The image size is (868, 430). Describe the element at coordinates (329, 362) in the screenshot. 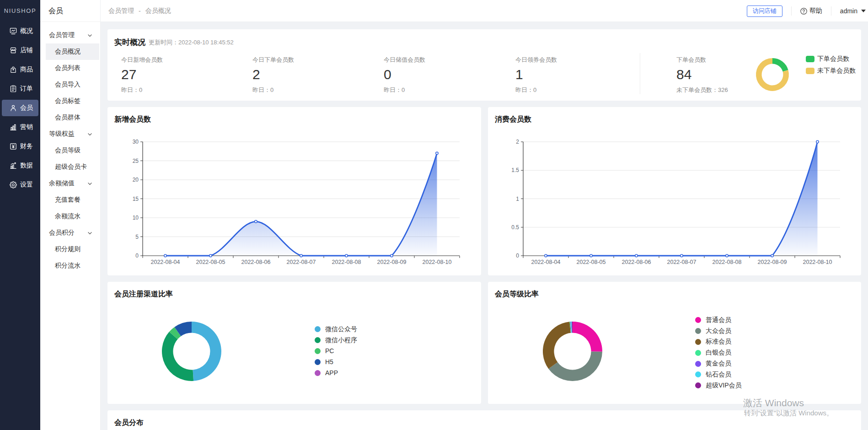

I see `legend-label: H5` at that location.